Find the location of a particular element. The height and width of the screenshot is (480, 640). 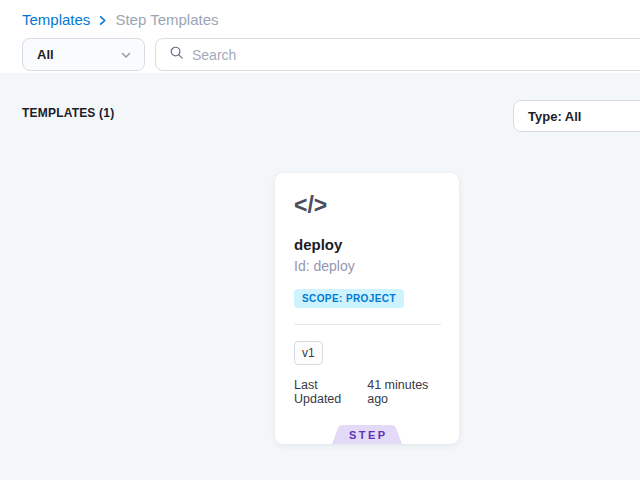

scope-badge: SCOPE: PROJECT is located at coordinates (349, 298).